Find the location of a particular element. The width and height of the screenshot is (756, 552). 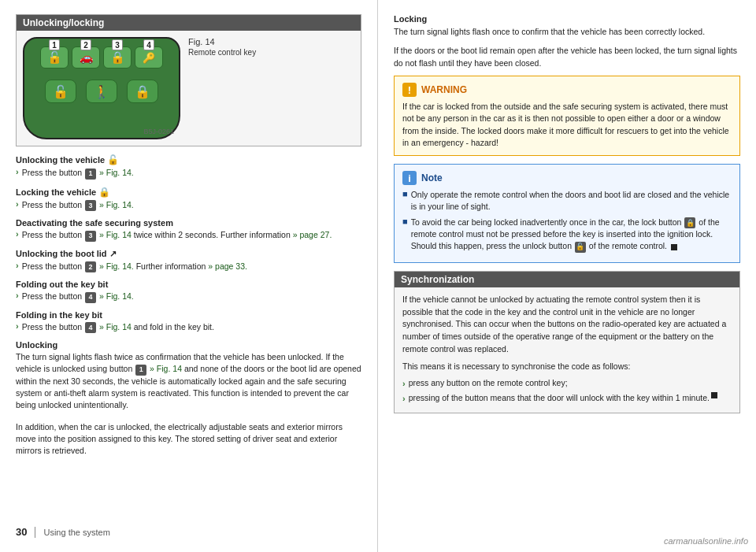

arrow-icon-3: › is located at coordinates (17, 234).